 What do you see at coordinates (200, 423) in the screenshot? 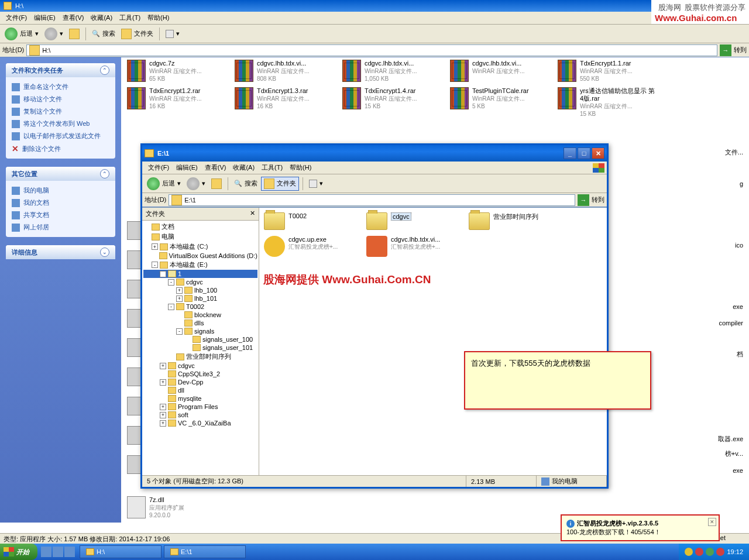
I see `tree-node: + VC _6.0_XiaZaiBa` at bounding box center [200, 423].